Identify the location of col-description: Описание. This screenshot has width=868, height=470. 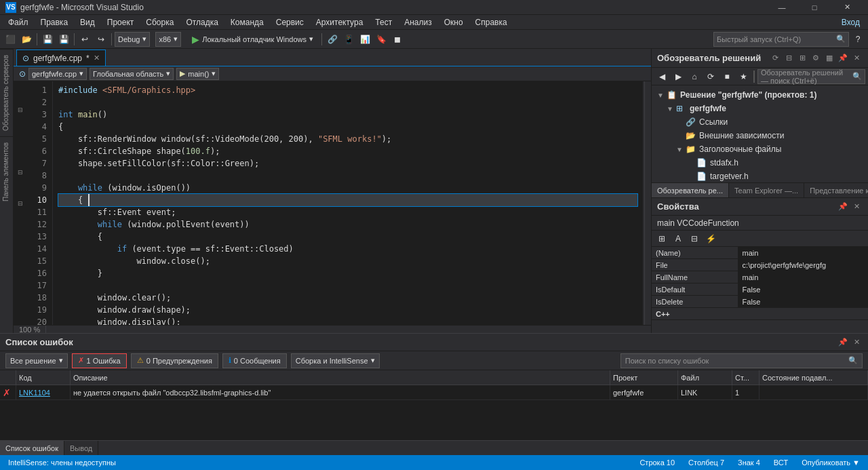
(340, 377).